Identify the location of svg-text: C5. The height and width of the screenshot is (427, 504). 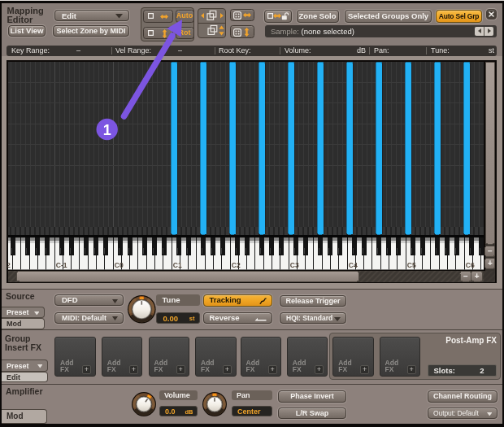
(411, 265).